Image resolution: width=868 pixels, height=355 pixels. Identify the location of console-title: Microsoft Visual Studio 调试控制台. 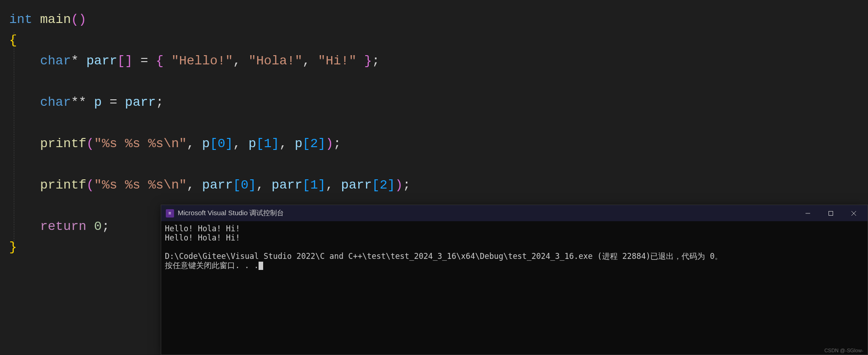
(487, 213).